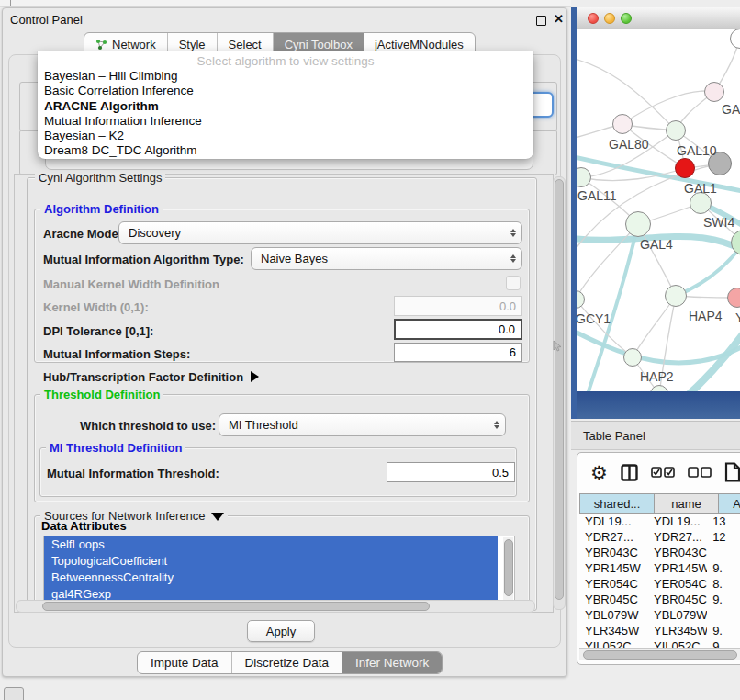  I want to click on table-cell: YDR27..., so click(678, 536).